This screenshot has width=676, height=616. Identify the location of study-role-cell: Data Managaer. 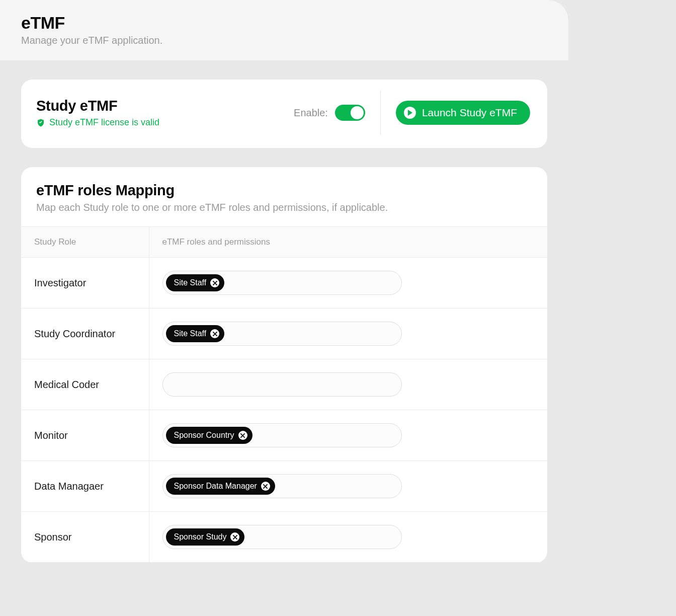
(85, 486).